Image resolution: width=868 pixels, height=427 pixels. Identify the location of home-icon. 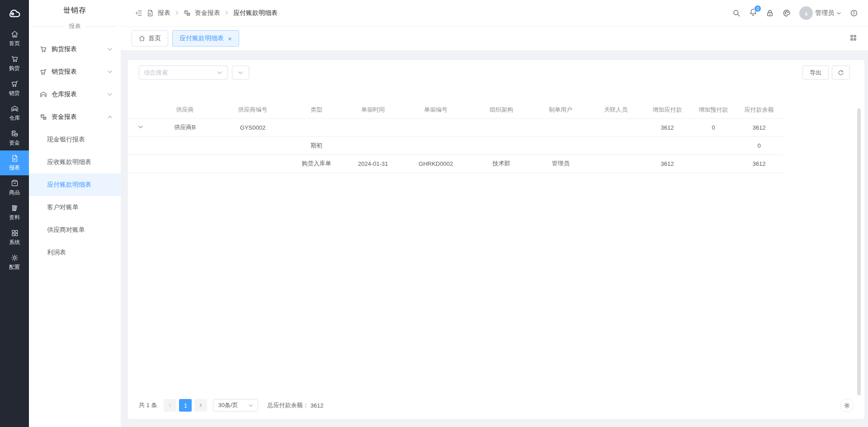
(14, 34).